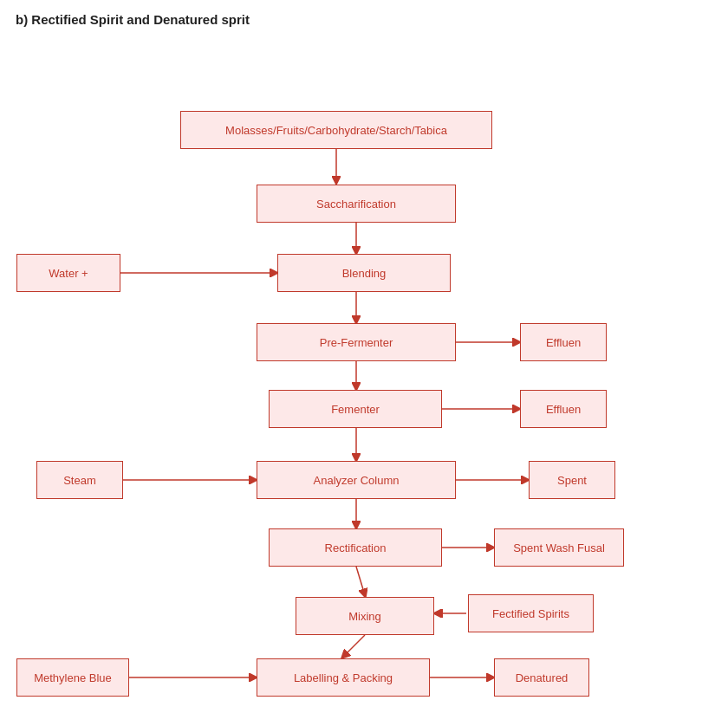 The height and width of the screenshot is (713, 728). I want to click on methylene-blue-box: Methylene Blue, so click(73, 677).